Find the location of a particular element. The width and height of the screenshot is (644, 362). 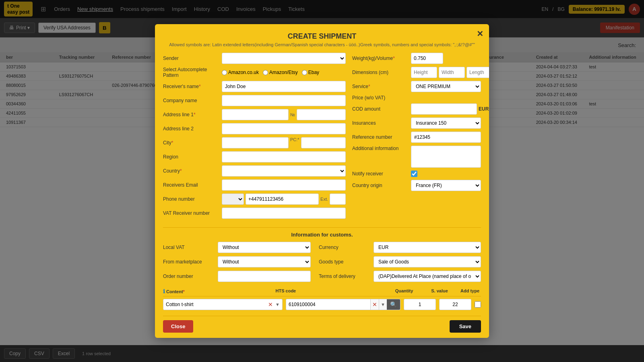

service-group: Service* ONE PREMIUM is located at coordinates (417, 86).